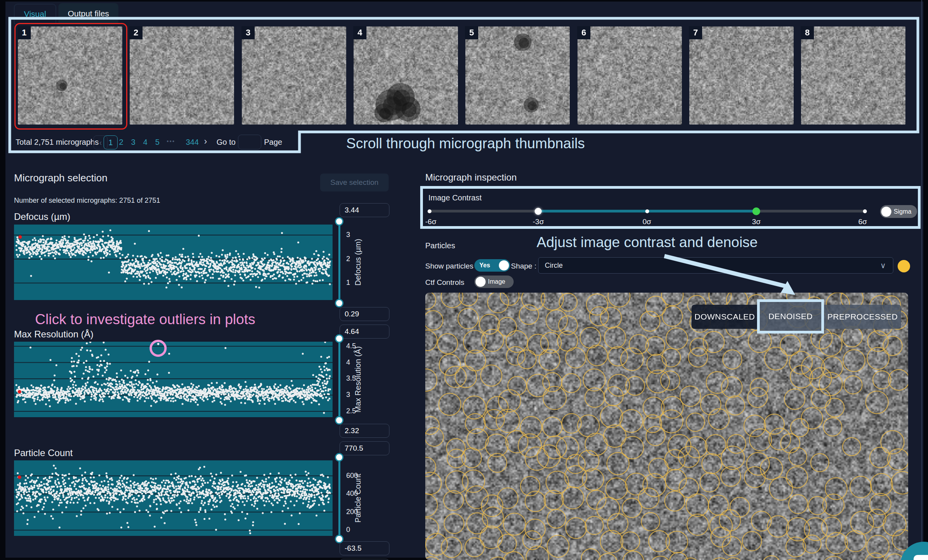 The width and height of the screenshot is (928, 560). I want to click on particle-count-max-input, so click(365, 448).